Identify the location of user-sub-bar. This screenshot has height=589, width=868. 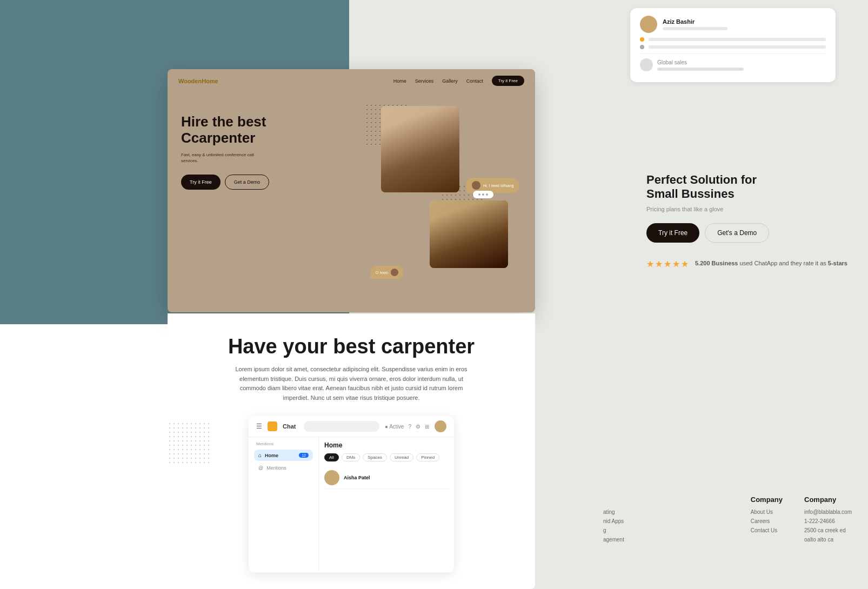
(695, 29).